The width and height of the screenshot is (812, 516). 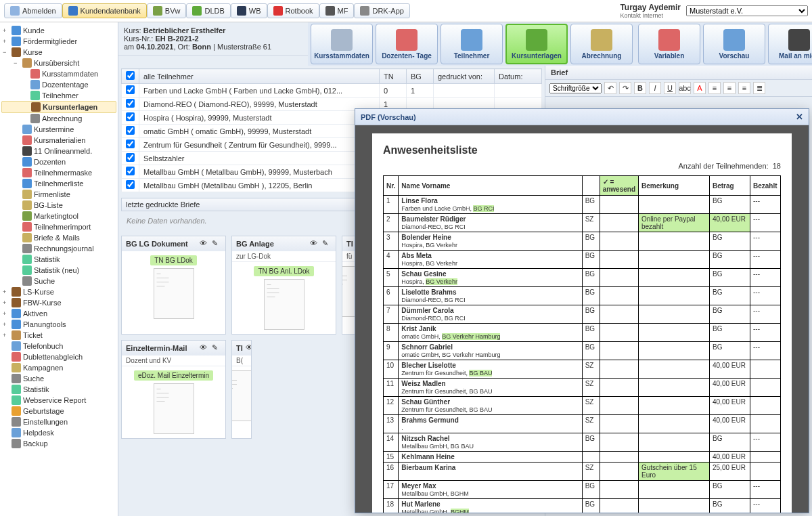 I want to click on align-left-button: ≡, so click(x=715, y=88).